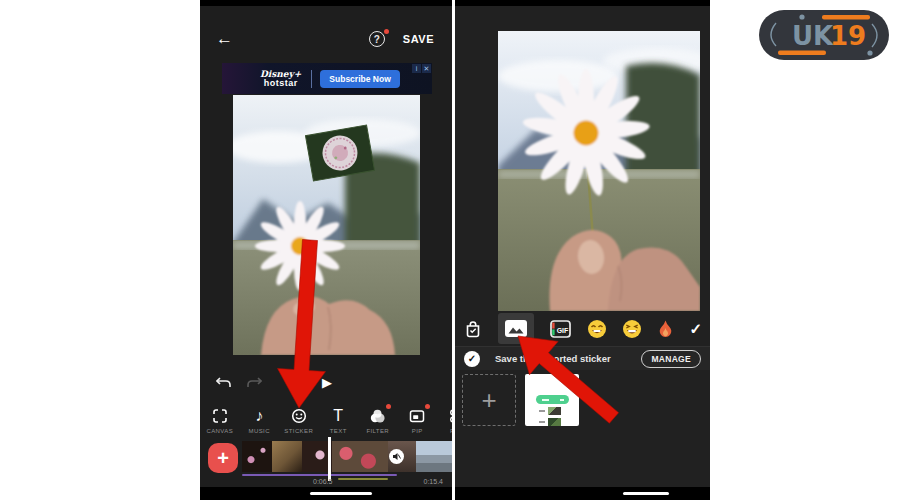 This screenshot has height=500, width=900. What do you see at coordinates (597, 329) in the screenshot?
I see `emoji-grin-icon` at bounding box center [597, 329].